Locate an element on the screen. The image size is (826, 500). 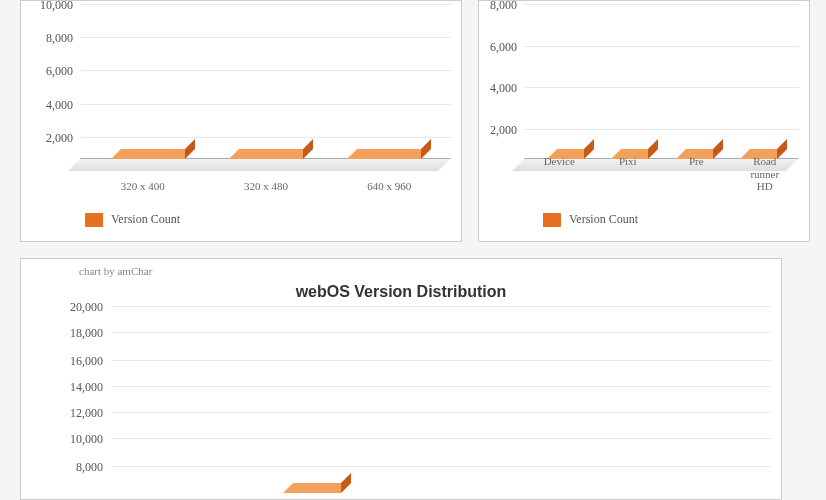
x-label: Pixi is located at coordinates (628, 174).